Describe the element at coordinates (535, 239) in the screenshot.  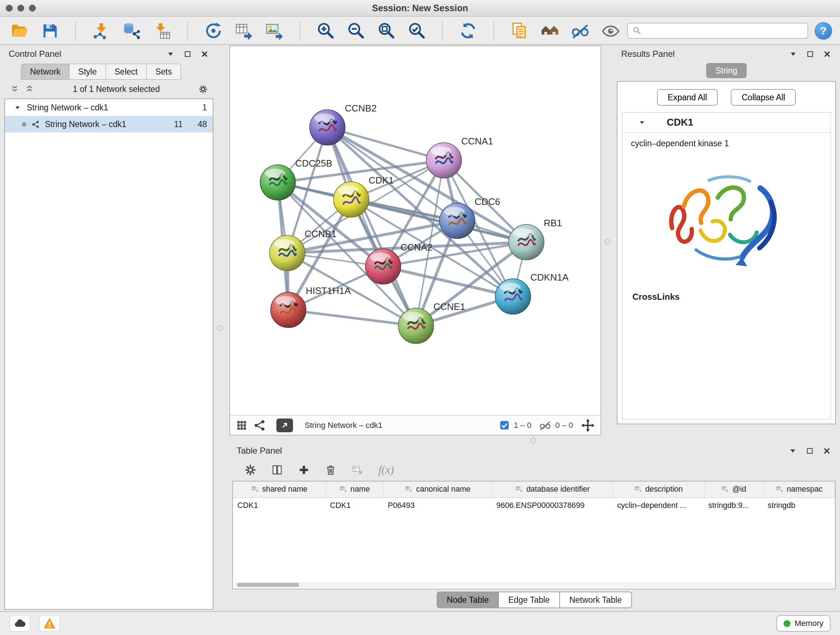
I see `network-node-RB1: RB1` at that location.